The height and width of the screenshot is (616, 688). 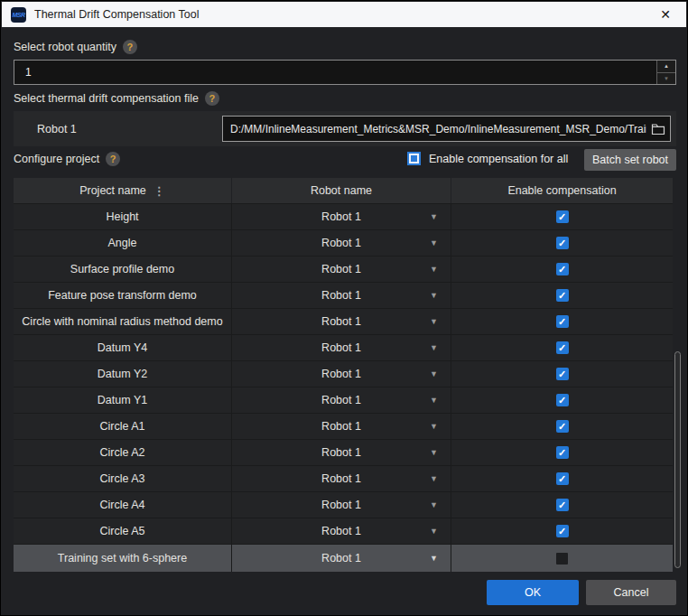 I want to click on project-name-cell: Angle, so click(x=123, y=243).